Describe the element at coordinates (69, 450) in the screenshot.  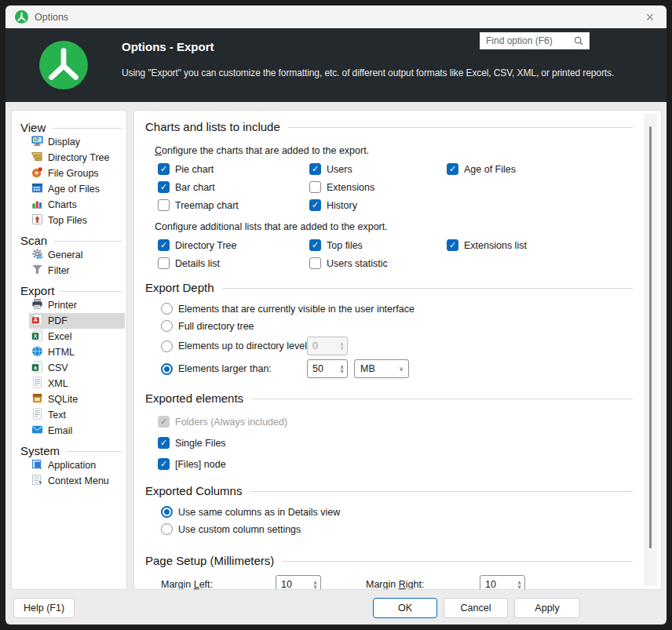
I see `sidebar-group-system: System` at that location.